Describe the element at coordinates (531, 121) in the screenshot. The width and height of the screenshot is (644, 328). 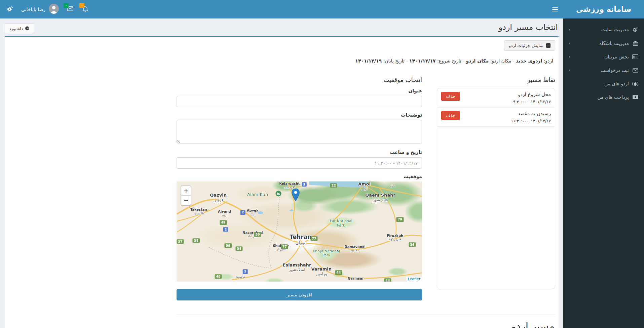
I see `route-point-datetime: ۱۴۰۱/۱۲/۱۷ - ۱۱:۳۰:۰۰` at that location.